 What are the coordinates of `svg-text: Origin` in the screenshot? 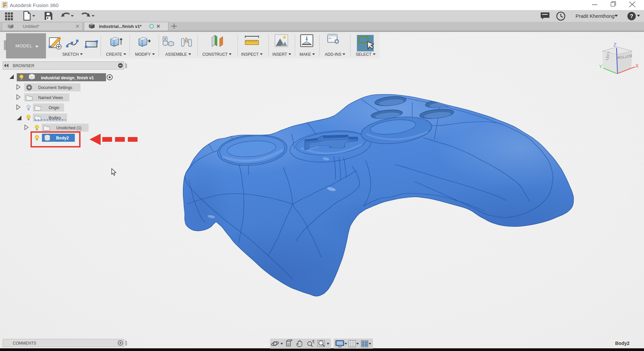 It's located at (54, 108).